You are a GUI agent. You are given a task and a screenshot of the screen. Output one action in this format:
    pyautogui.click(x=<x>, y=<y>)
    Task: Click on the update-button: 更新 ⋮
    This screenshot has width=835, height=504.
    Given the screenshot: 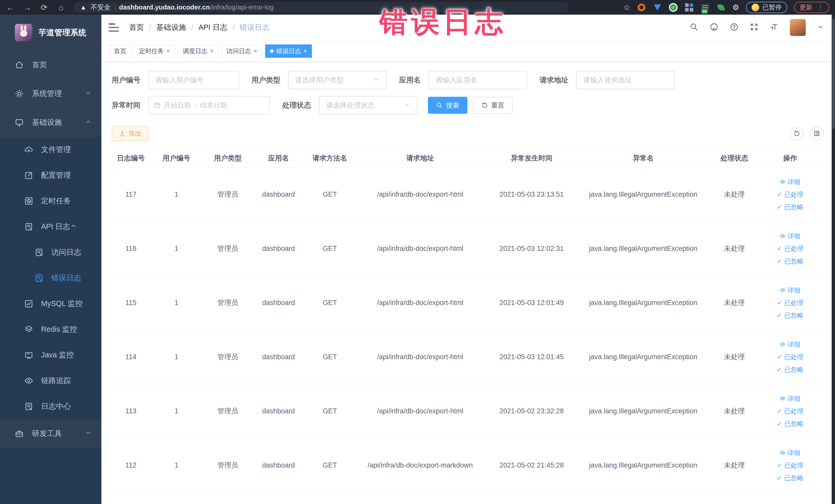 What is the action you would take?
    pyautogui.click(x=812, y=7)
    